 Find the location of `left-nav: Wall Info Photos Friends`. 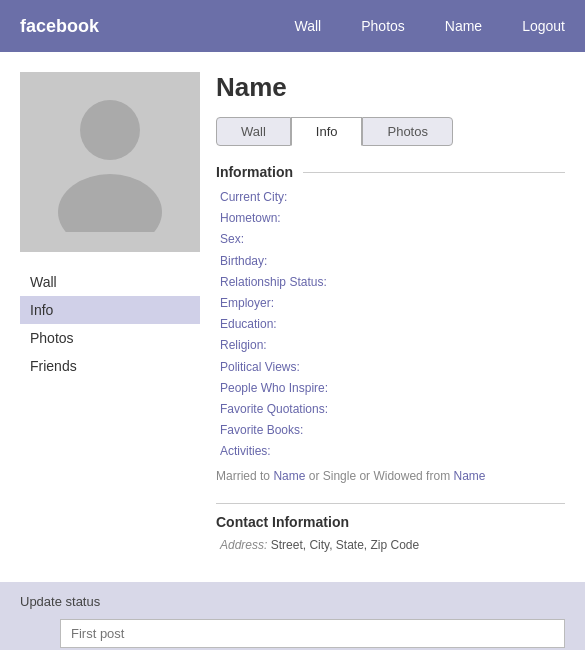

left-nav: Wall Info Photos Friends is located at coordinates (110, 324).